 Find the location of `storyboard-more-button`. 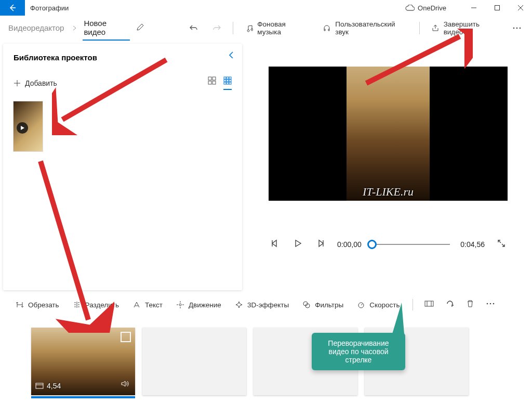

storyboard-more-button is located at coordinates (490, 305).